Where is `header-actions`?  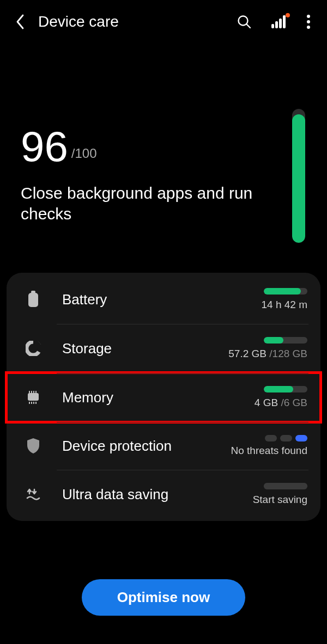 header-actions is located at coordinates (274, 22).